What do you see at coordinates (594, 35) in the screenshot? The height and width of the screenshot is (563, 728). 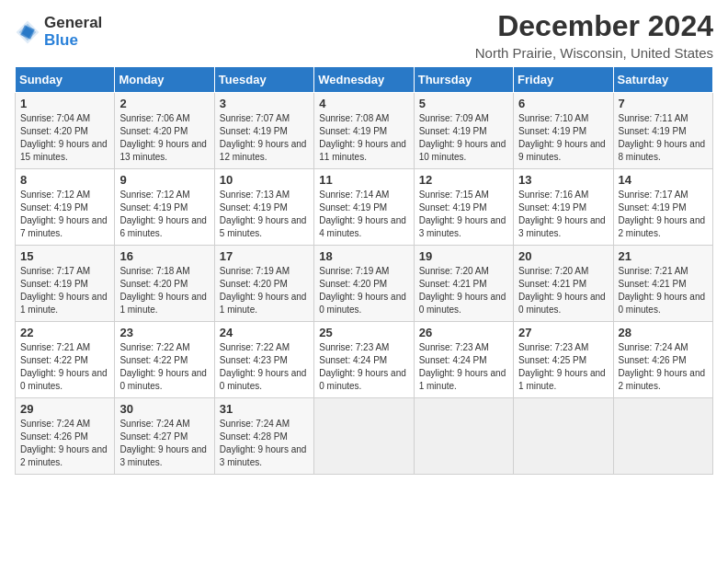 I see `title-section: December 2024 North Prairie, Wisconsin, …` at bounding box center [594, 35].